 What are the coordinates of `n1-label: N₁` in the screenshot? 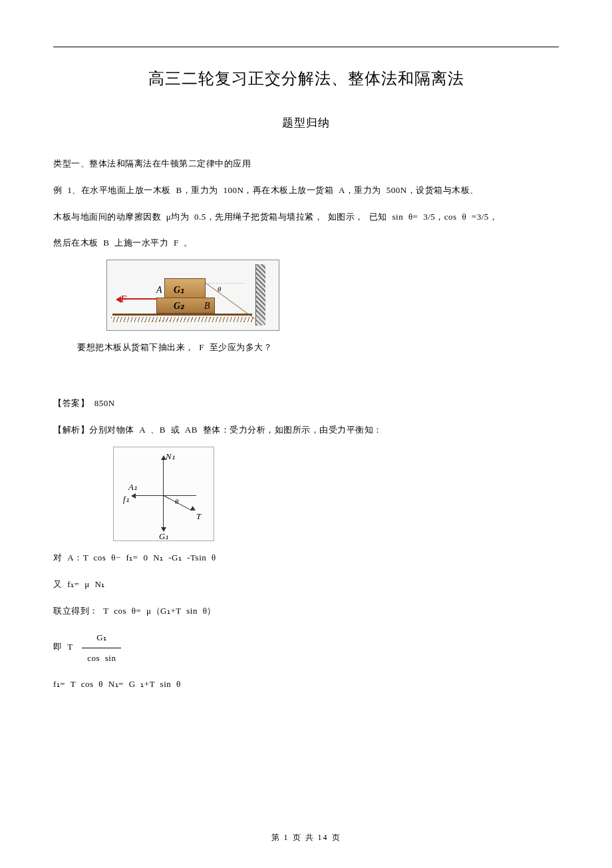 It's located at (170, 457).